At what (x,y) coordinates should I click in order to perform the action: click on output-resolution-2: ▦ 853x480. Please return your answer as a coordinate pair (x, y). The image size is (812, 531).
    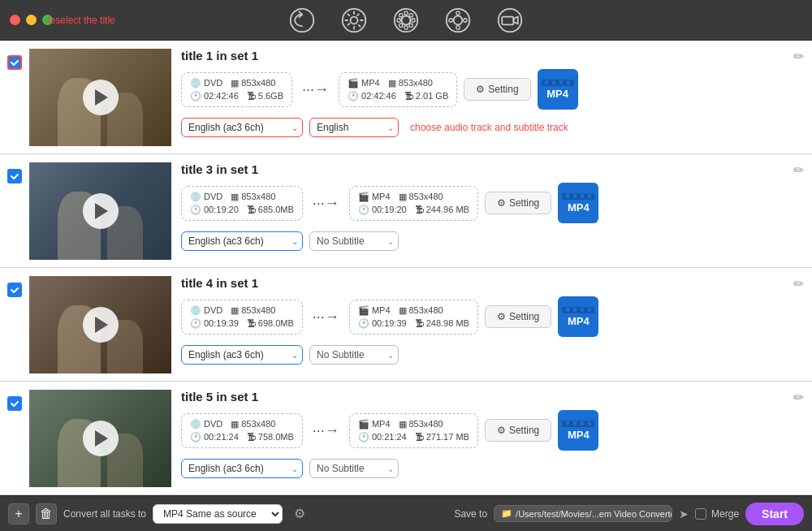
    Looking at the image, I should click on (421, 196).